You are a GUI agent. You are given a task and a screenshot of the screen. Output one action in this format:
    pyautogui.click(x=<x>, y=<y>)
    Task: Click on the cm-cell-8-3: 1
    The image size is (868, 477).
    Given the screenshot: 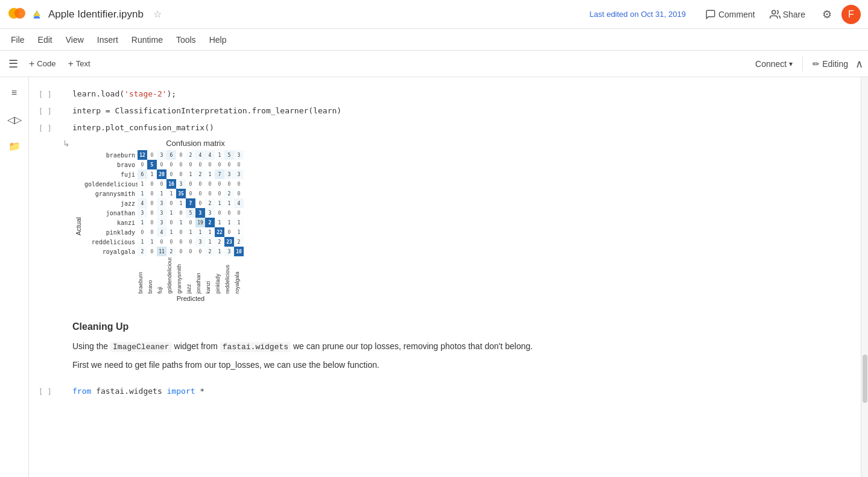 What is the action you would take?
    pyautogui.click(x=171, y=232)
    